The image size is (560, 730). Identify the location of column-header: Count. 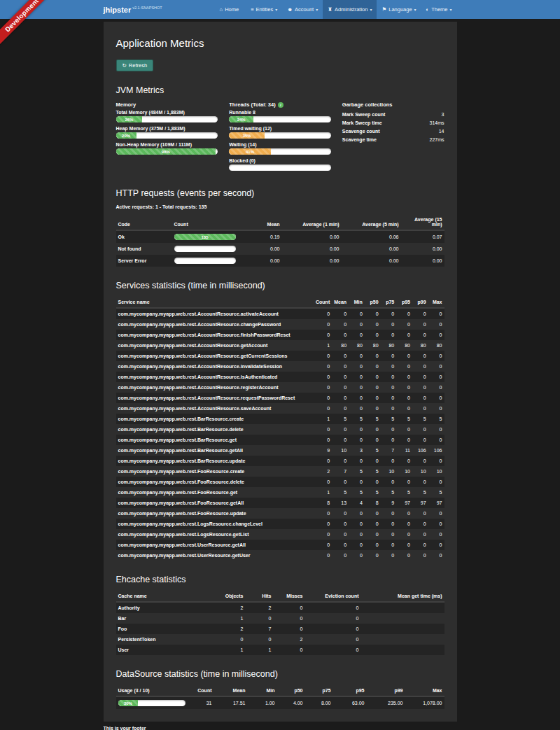
(202, 691).